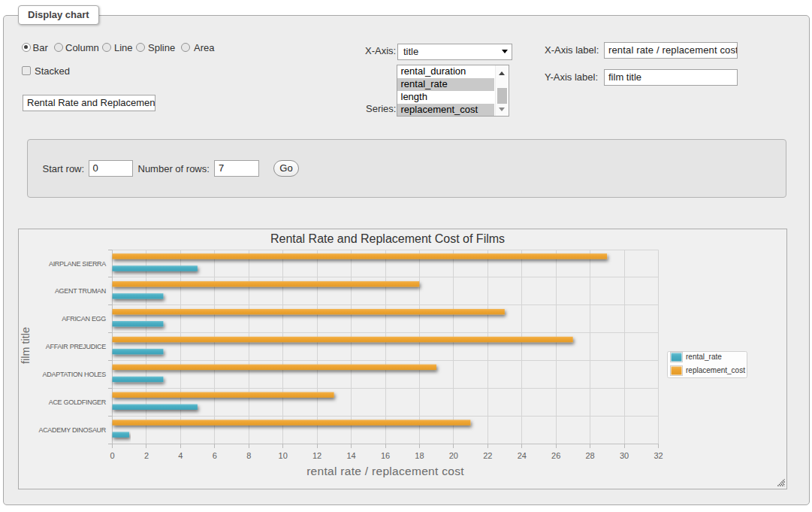 The image size is (812, 512). Describe the element at coordinates (385, 471) in the screenshot. I see `svg-text: rental rate / replacement cost` at that location.